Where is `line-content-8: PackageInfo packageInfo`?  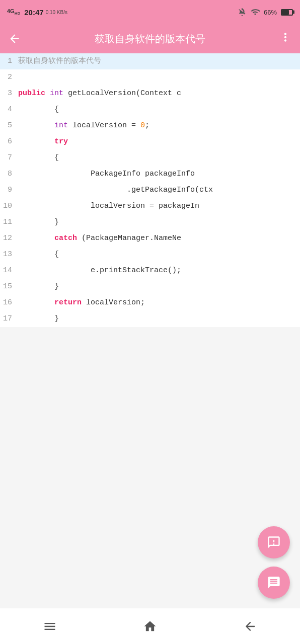 line-content-8: PackageInfo packageInfo is located at coordinates (107, 174).